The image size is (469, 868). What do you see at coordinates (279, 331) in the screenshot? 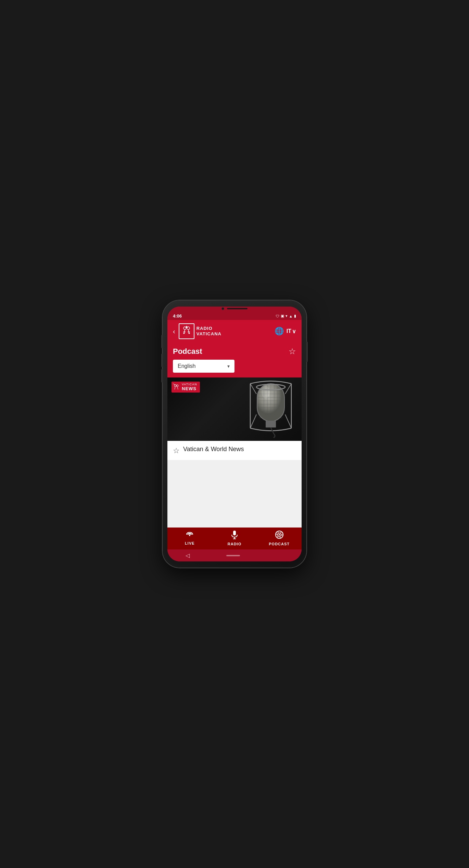
I see `globe-icon: 🌐` at bounding box center [279, 331].